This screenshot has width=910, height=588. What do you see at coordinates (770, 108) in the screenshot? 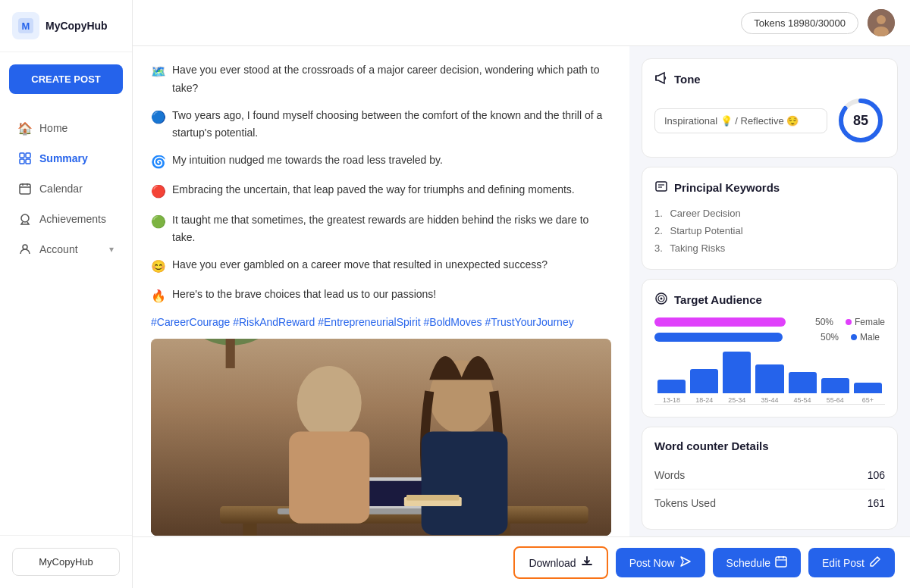
I see `tone-card: Tone Inspirational 💡 / Reflective 😌 85` at bounding box center [770, 108].